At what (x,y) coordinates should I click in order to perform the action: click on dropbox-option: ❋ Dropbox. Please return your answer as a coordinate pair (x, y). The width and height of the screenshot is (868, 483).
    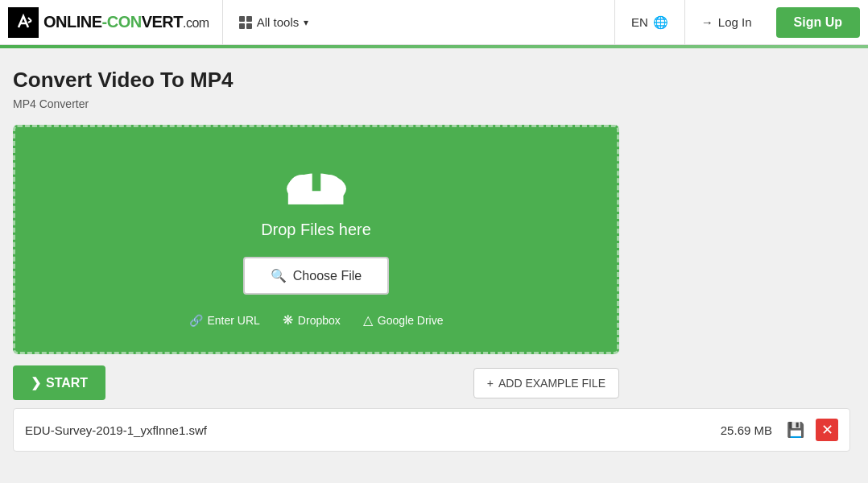
    Looking at the image, I should click on (312, 320).